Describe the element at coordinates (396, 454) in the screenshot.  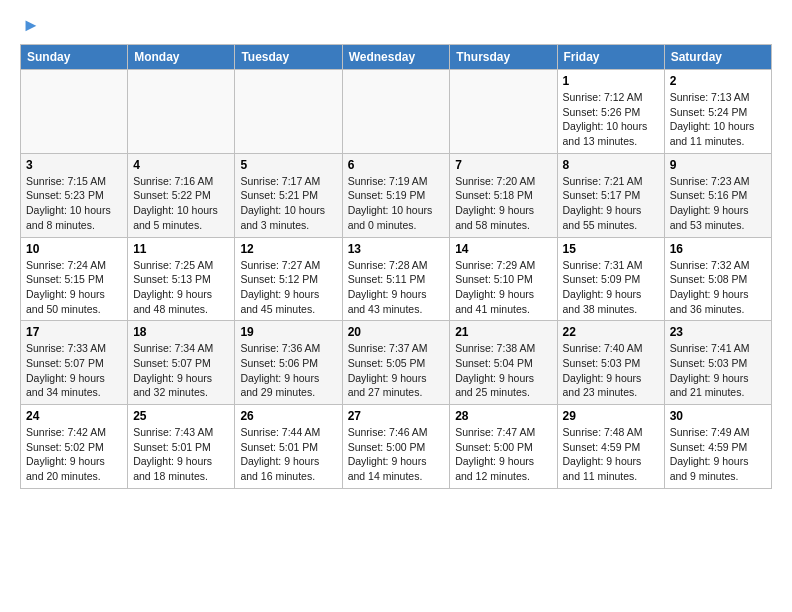
I see `day-info: Sunrise: 7:46 AM Sunset: 5:00 PM Dayligh…` at that location.